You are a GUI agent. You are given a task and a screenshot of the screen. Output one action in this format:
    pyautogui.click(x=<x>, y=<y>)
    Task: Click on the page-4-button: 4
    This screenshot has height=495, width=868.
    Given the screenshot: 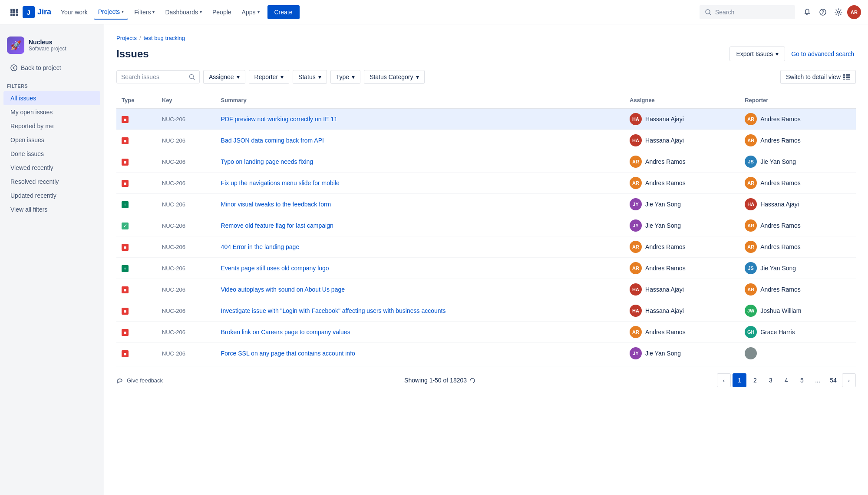 What is the action you would take?
    pyautogui.click(x=786, y=380)
    